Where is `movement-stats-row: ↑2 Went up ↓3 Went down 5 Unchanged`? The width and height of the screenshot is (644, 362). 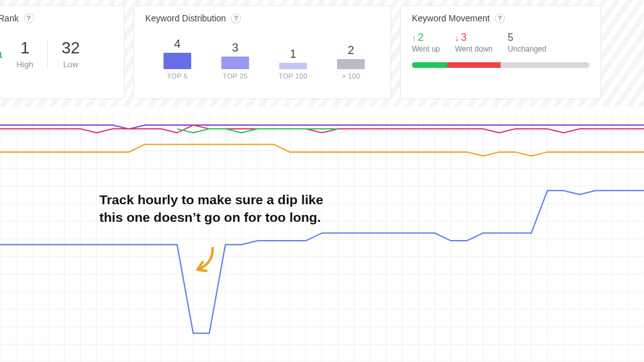
movement-stats-row: ↑2 Went up ↓3 Went down 5 Unchanged is located at coordinates (501, 43).